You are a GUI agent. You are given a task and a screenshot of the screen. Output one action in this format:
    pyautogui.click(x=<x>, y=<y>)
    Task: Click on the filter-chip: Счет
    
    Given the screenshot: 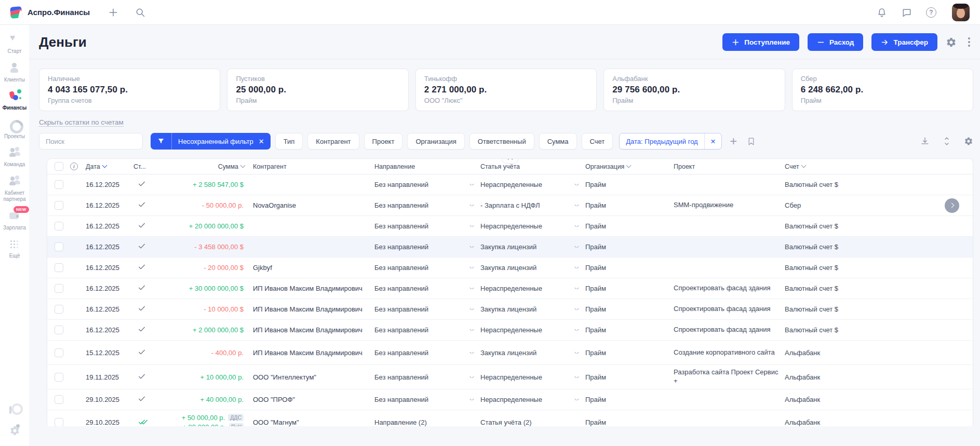 What is the action you would take?
    pyautogui.click(x=597, y=141)
    